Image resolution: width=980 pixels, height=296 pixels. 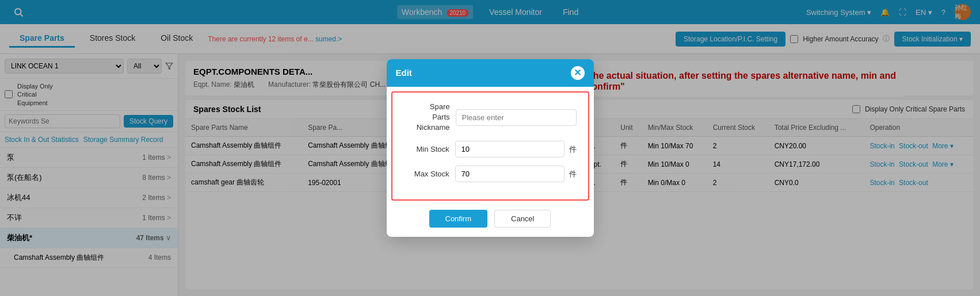 What do you see at coordinates (573, 149) in the screenshot?
I see `min-stock-unit: 件` at bounding box center [573, 149].